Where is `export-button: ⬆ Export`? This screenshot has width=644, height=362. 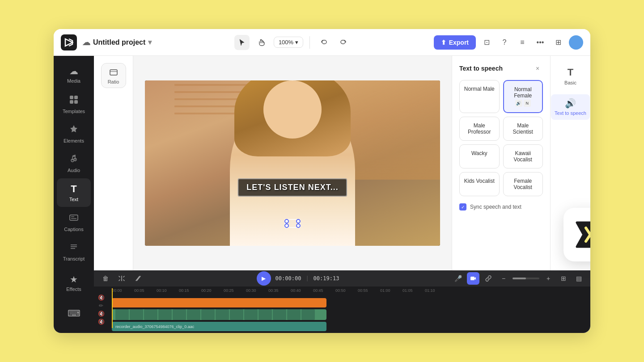 export-button: ⬆ Export is located at coordinates (455, 42).